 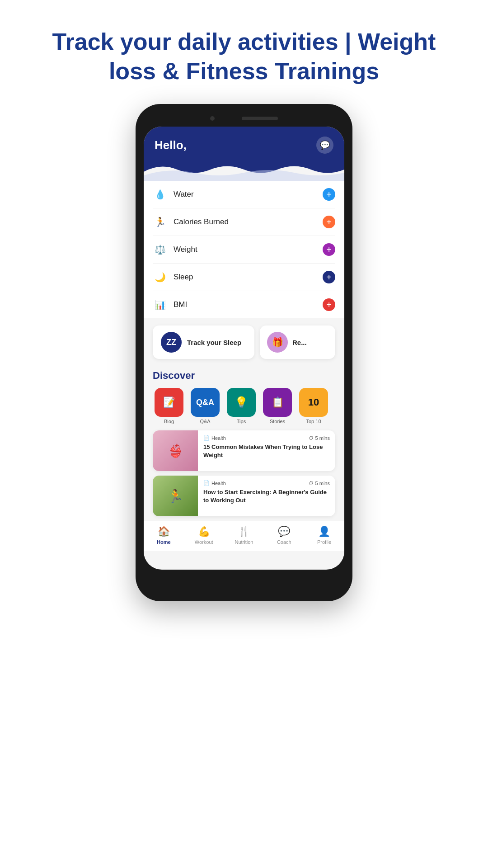 I want to click on calories-add-btn: +, so click(x=329, y=222).